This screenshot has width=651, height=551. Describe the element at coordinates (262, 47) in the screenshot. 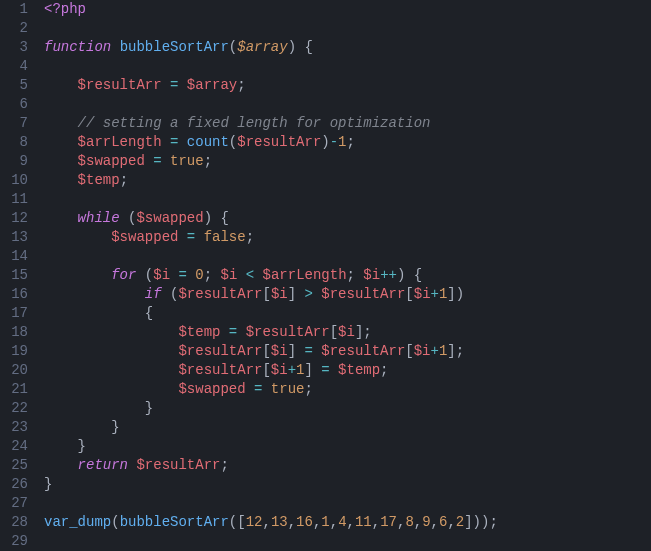

I see `param-array: $array` at that location.